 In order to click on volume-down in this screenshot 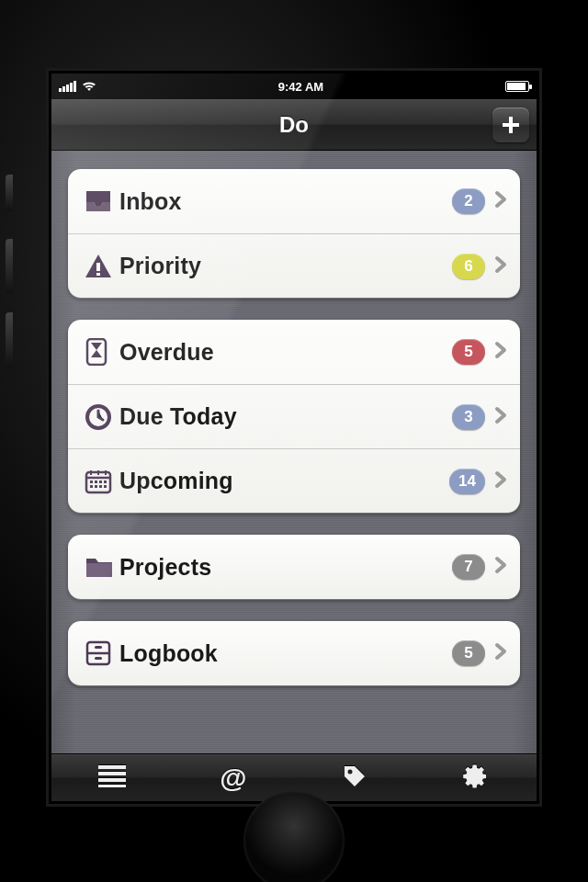, I will do `click(9, 340)`.